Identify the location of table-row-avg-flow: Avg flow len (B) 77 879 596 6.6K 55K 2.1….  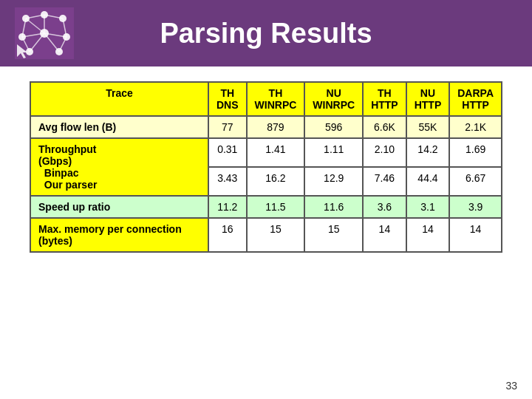
(266, 127).